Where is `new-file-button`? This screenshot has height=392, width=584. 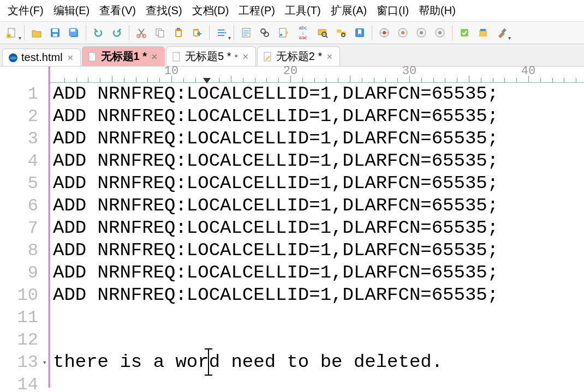 new-file-button is located at coordinates (12, 33).